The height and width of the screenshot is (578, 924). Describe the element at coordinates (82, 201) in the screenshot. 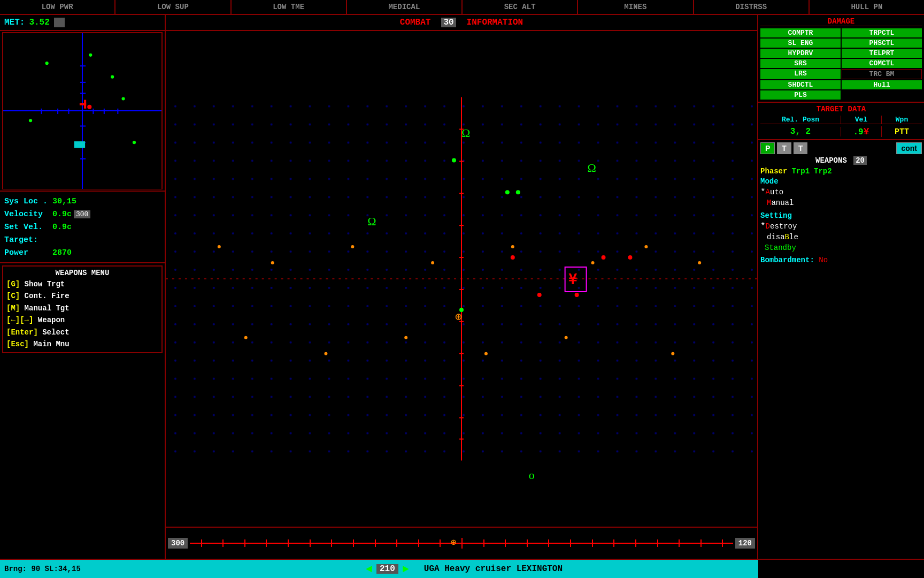

I see `sys-loc-row: Sys Loc . 30,15` at that location.